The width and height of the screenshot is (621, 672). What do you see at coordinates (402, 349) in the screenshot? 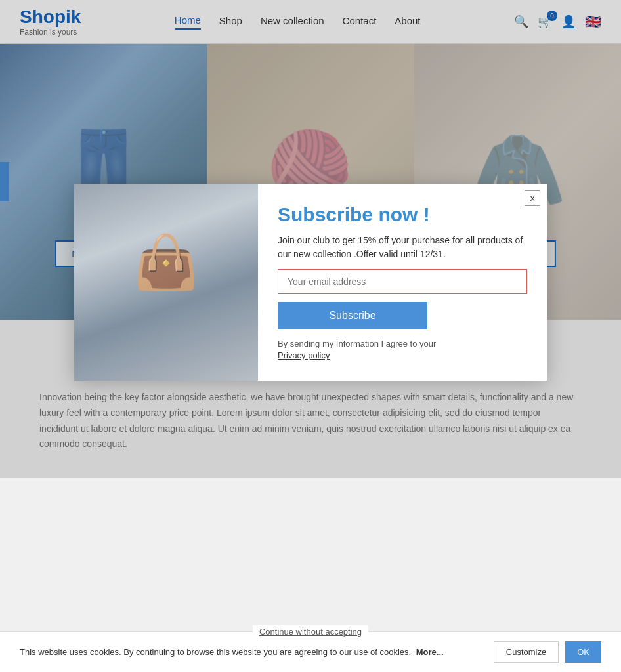
I see `modal-legal: By sending my Information I agree to you…` at bounding box center [402, 349].